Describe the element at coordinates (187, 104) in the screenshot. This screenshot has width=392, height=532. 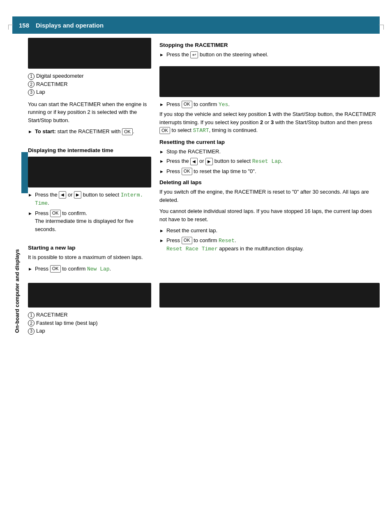
I see `ok-key-r1: OK` at that location.